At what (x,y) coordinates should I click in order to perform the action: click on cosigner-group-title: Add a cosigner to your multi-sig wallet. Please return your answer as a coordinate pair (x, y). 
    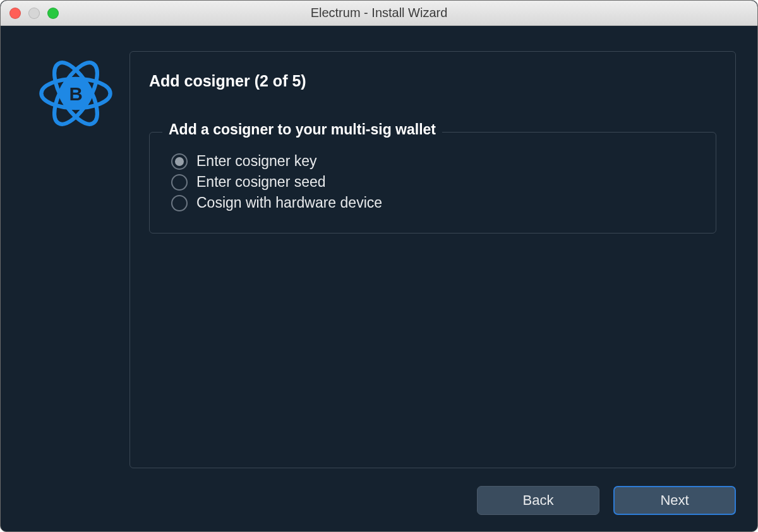
    Looking at the image, I should click on (302, 130).